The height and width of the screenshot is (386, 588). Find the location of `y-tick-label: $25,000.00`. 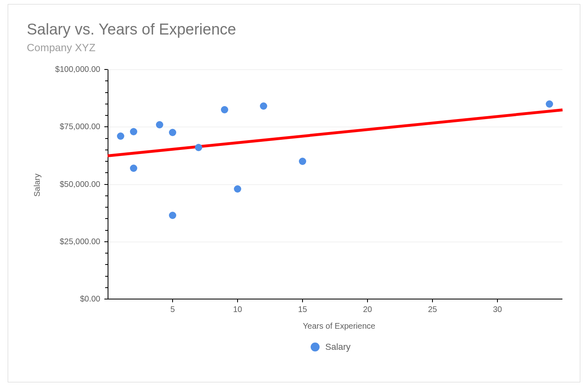

y-tick-label: $25,000.00 is located at coordinates (60, 241).